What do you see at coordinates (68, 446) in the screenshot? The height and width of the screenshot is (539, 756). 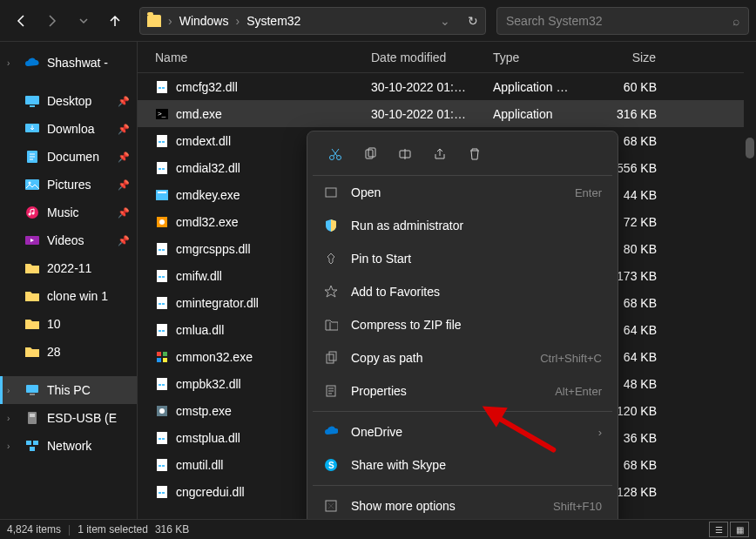 I see `sidebar-location: ›Network` at bounding box center [68, 446].